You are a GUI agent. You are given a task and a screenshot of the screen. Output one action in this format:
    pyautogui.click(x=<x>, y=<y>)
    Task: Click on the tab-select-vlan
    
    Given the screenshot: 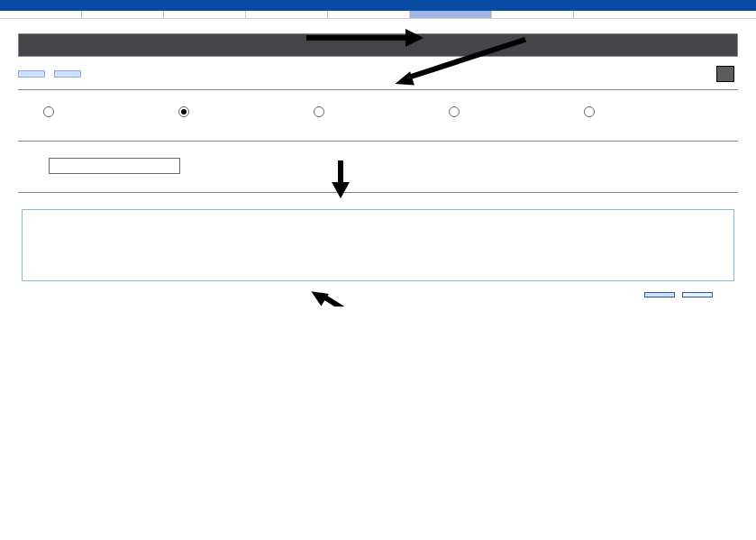 What is the action you would take?
    pyautogui.click(x=41, y=14)
    